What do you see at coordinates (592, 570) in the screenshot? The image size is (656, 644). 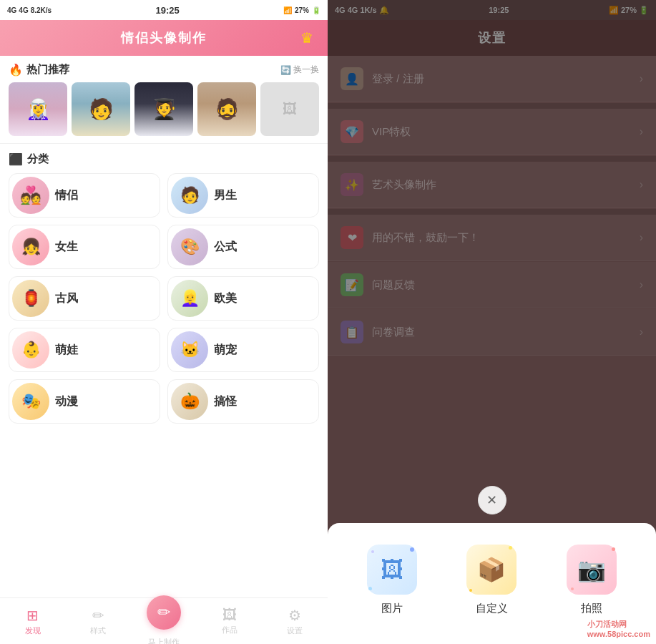 I see `camera-icon-container: 📷` at bounding box center [592, 570].